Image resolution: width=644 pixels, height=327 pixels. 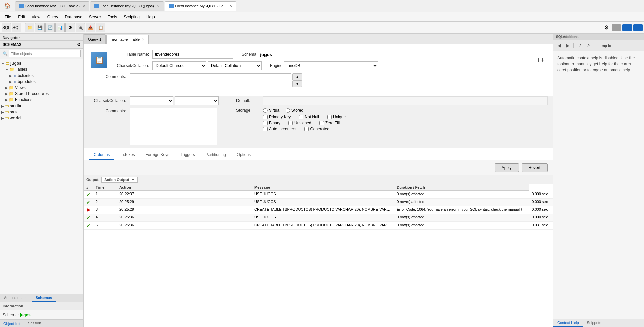 What do you see at coordinates (79, 44) in the screenshot?
I see `sidebar-settings-icon: ⚙` at bounding box center [79, 44].